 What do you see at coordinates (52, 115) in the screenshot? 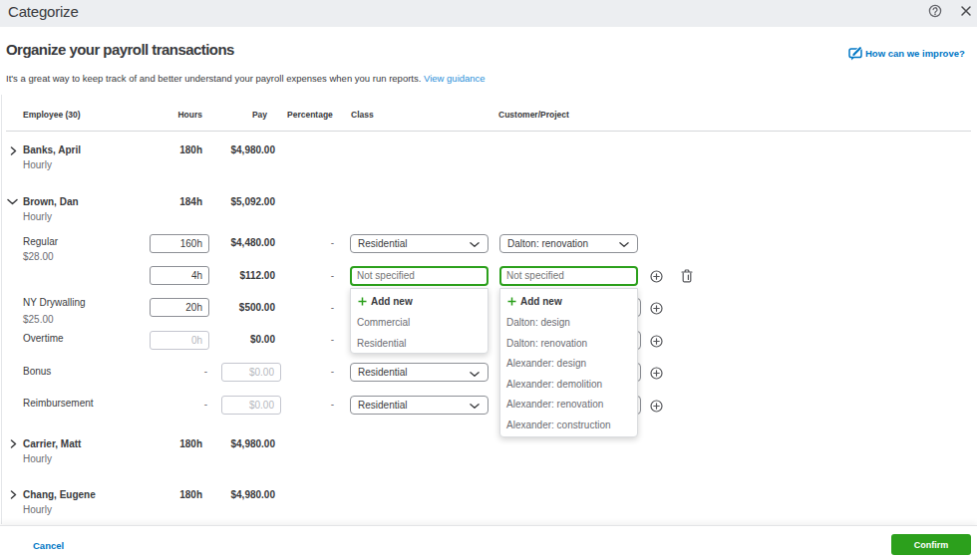
I see `column-header-employee: Employee (30)` at bounding box center [52, 115].